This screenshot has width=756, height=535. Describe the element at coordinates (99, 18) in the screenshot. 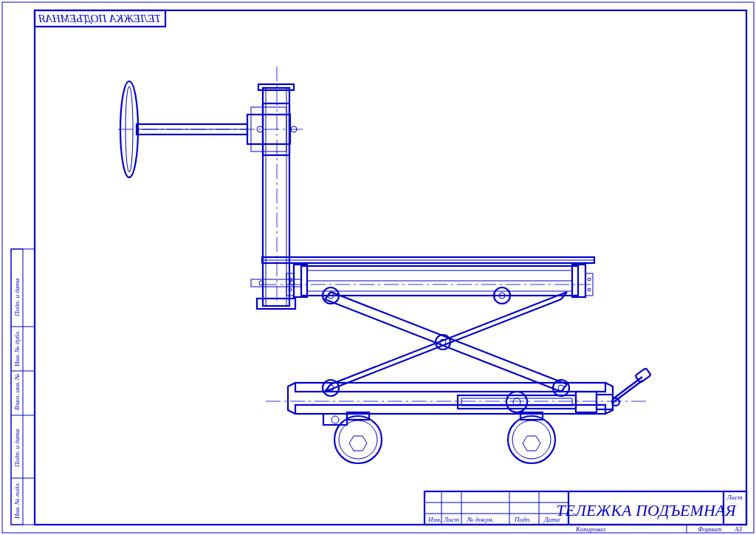

I see `mirror-title-text: ТЕЛЕЖКА ПОДЪЕМНАЯ` at that location.